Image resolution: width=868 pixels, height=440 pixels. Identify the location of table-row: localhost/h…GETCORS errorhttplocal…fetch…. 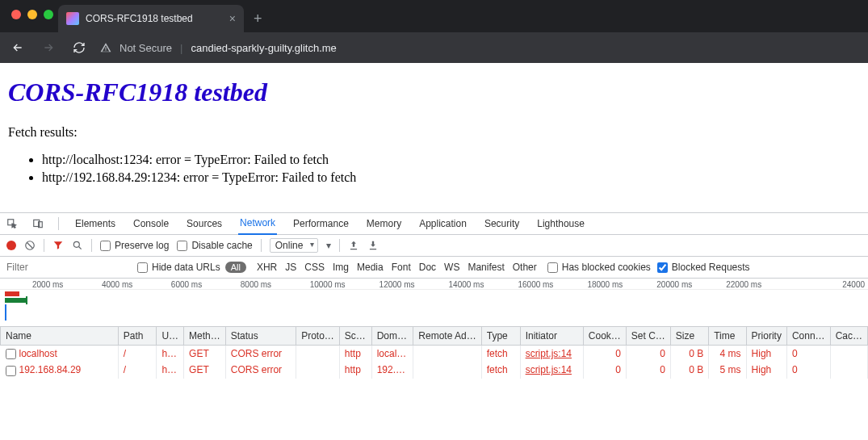
(434, 354).